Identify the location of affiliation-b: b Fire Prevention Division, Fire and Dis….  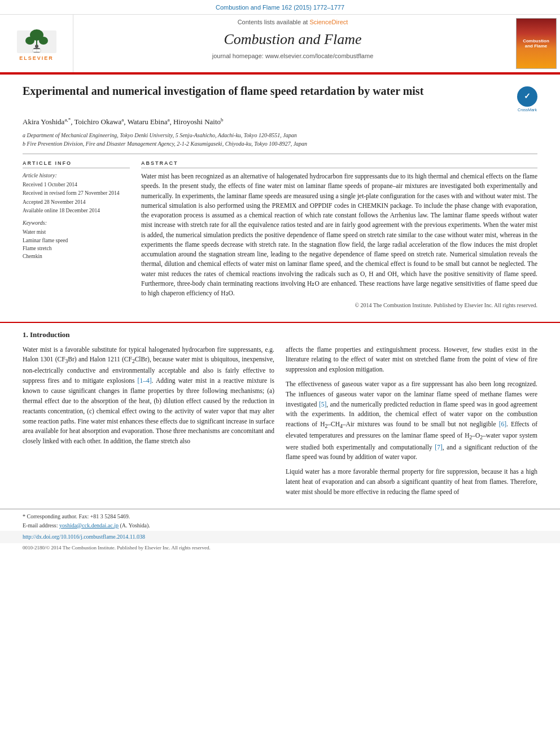
(280, 143).